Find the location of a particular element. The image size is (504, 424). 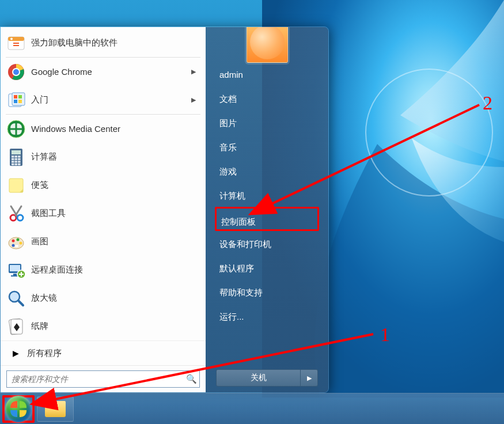

right-link-4: 游戏 is located at coordinates (267, 171).